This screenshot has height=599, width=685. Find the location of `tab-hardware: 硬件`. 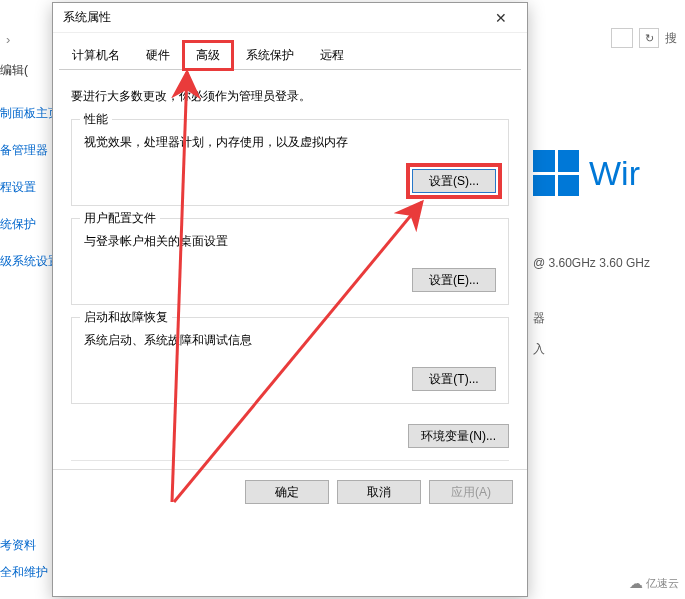

tab-hardware: 硬件 is located at coordinates (158, 56).